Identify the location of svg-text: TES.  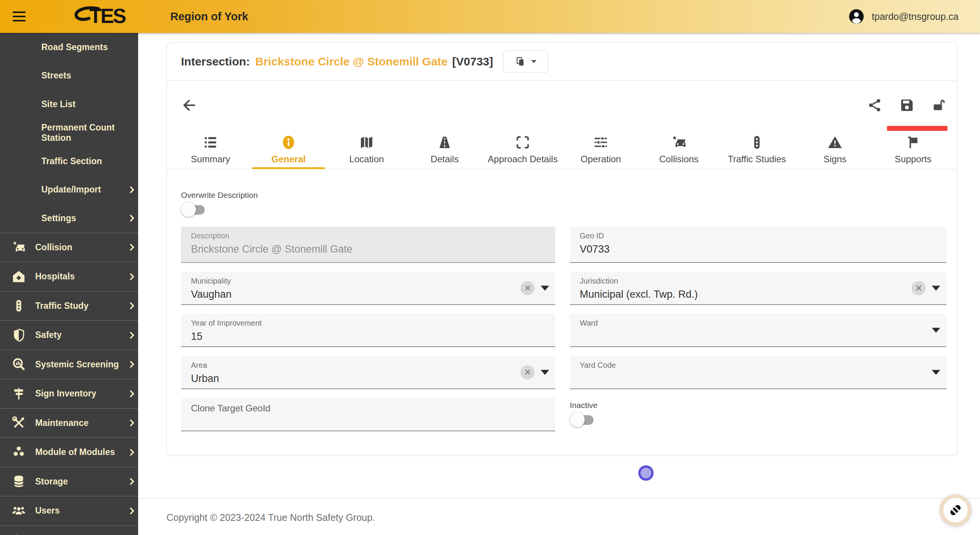
(108, 16).